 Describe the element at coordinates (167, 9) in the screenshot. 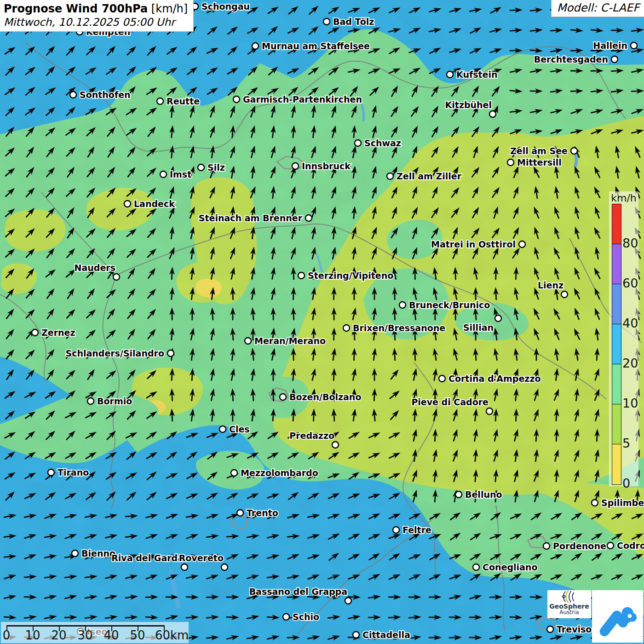

I see `map-title-unit: [km/h]` at that location.